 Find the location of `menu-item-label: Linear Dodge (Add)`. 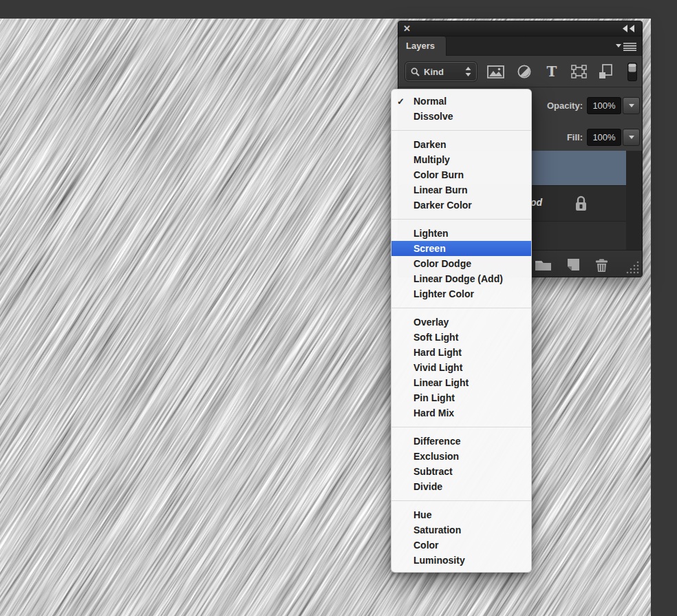

menu-item-label: Linear Dodge (Add) is located at coordinates (472, 279).